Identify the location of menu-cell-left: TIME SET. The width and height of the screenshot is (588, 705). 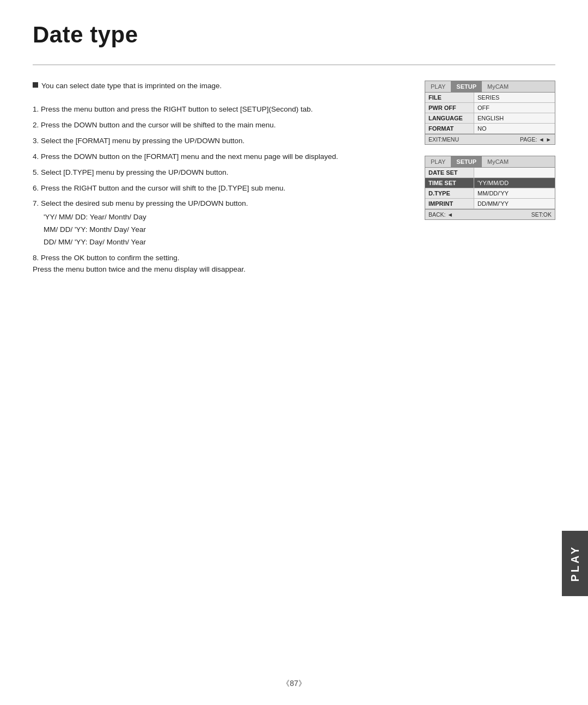
(450, 183).